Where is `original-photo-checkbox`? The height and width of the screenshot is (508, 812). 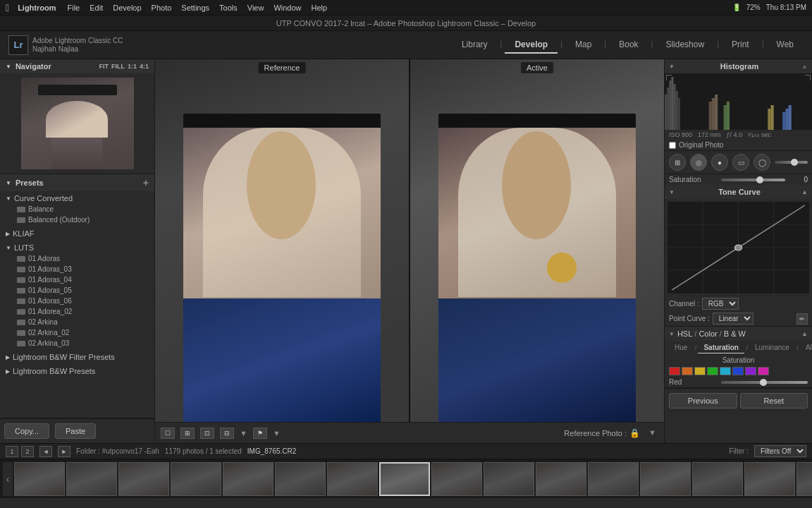
original-photo-checkbox is located at coordinates (672, 145).